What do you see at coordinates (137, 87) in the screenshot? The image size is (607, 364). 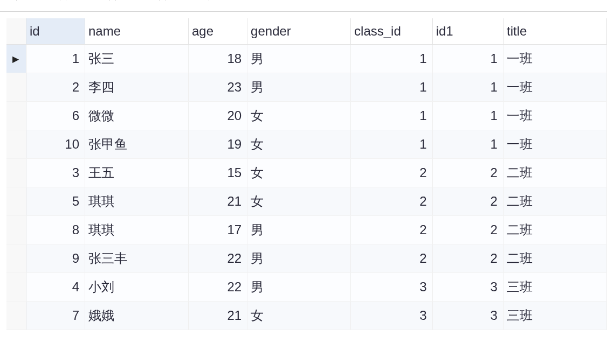 I see `cell-name: 李四` at bounding box center [137, 87].